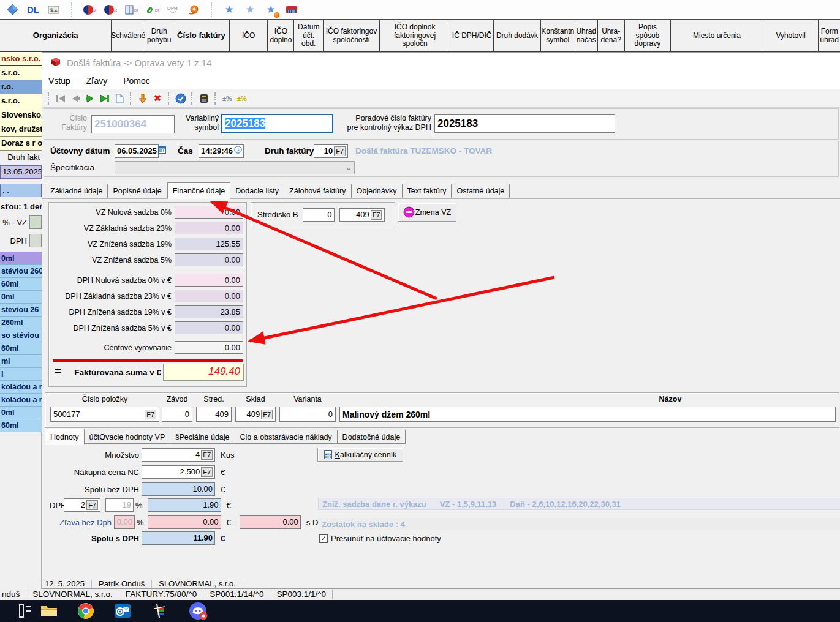 Image resolution: width=840 pixels, height=622 pixels. Describe the element at coordinates (249, 36) in the screenshot. I see `col-ico: IČO` at that location.